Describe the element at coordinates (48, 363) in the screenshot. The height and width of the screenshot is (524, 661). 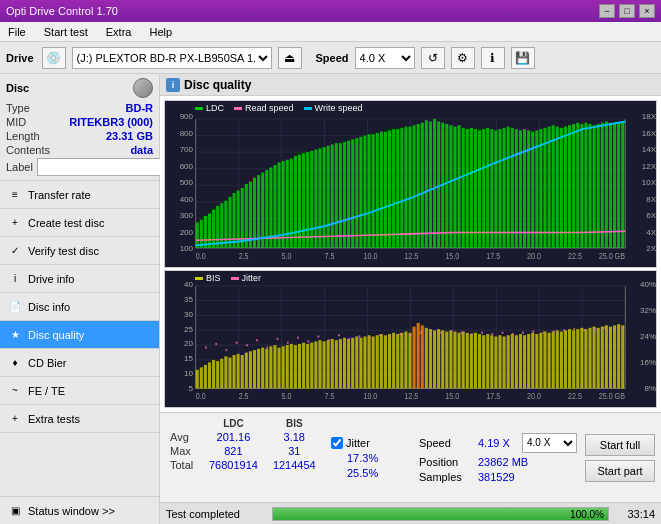
I see `sidebar-item-label: CD Bier` at that location.